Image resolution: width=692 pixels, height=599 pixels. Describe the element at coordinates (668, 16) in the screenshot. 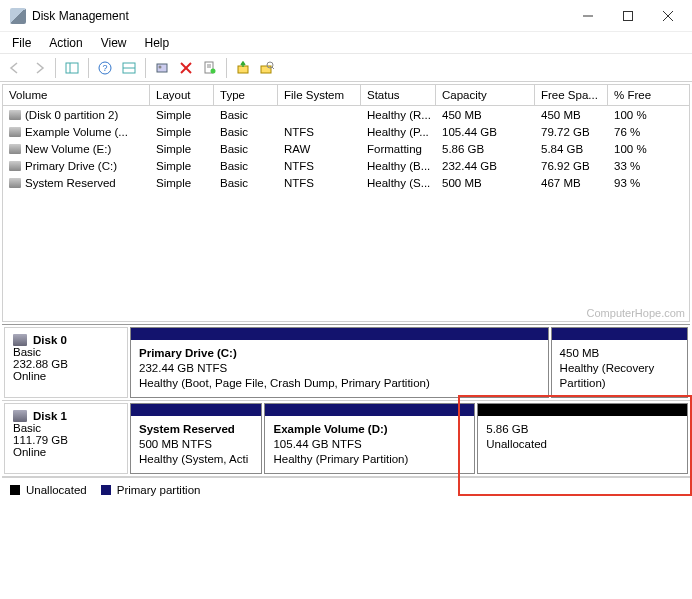

I see `close-button` at that location.